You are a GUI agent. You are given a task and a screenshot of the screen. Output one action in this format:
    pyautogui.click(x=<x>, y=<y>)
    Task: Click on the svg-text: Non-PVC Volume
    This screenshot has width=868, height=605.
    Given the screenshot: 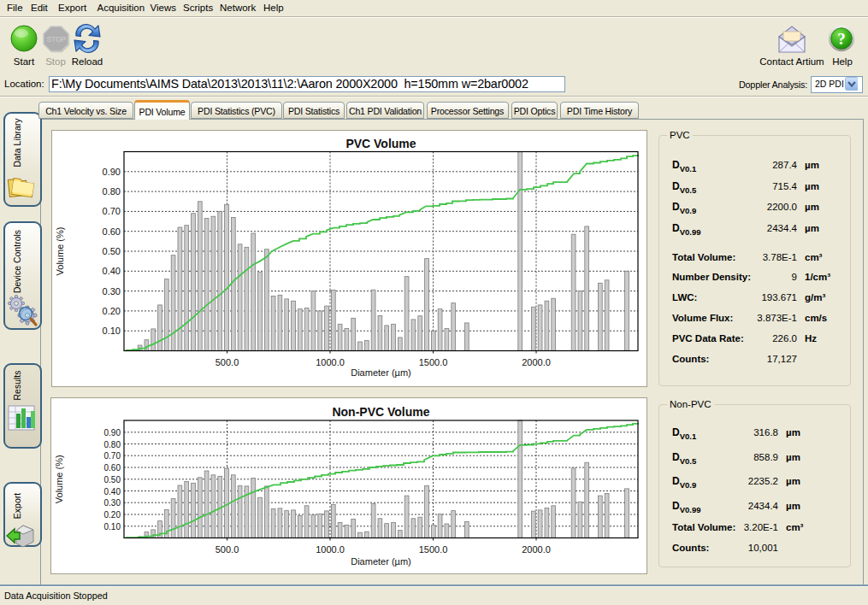 What is the action you would take?
    pyautogui.click(x=381, y=412)
    